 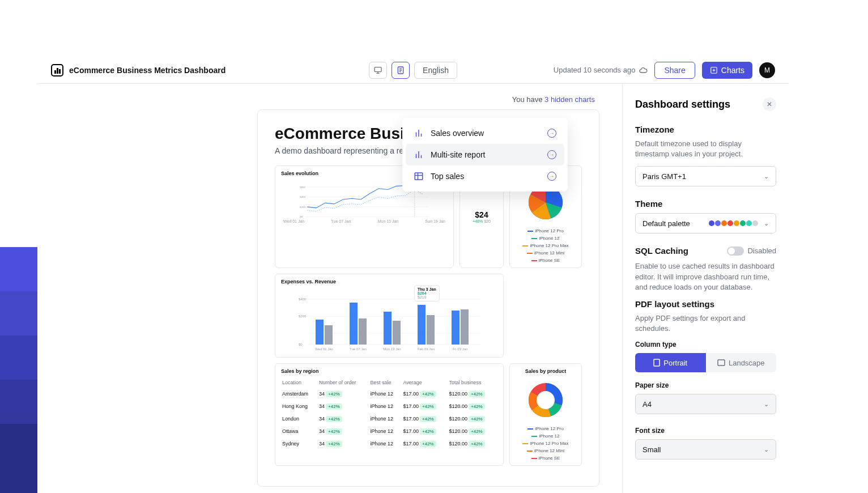 I want to click on close-button: ✕, so click(x=769, y=104).